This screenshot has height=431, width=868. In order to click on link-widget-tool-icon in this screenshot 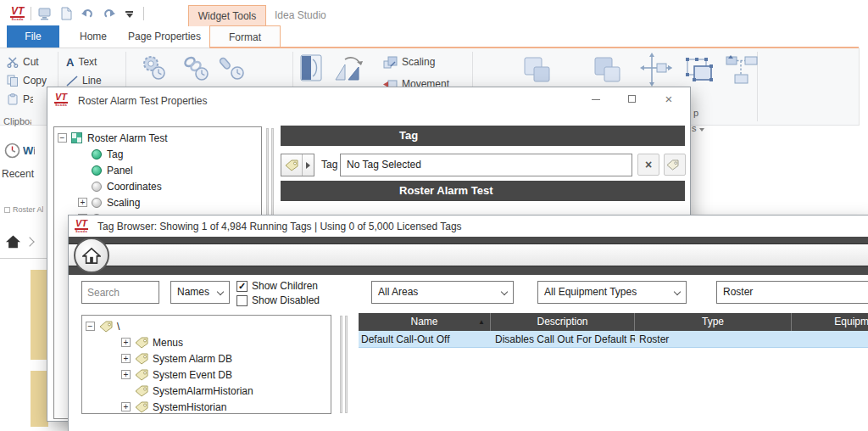, I will do `click(197, 70)`.